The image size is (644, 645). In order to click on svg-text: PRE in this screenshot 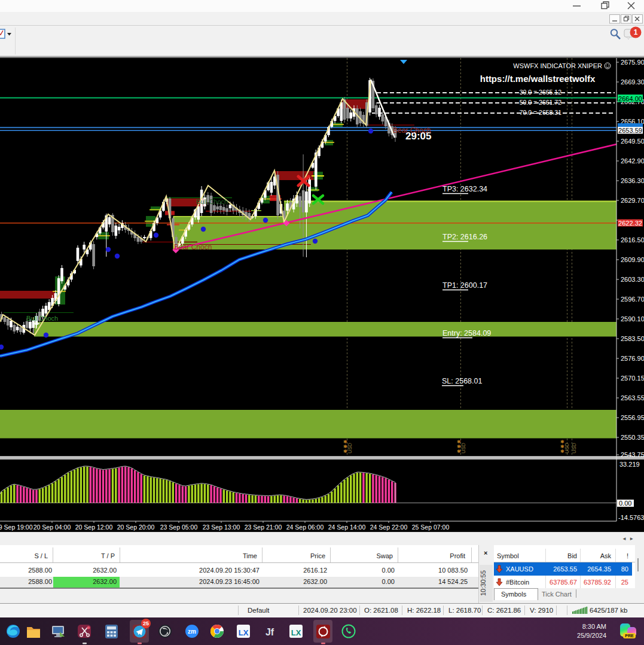, I will do `click(629, 635)`.